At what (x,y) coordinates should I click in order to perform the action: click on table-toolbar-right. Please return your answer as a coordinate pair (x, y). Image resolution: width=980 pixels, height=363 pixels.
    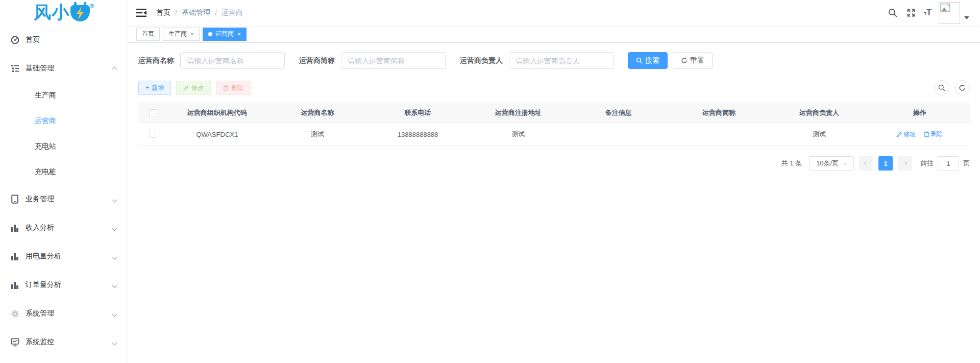
    Looking at the image, I should click on (952, 88).